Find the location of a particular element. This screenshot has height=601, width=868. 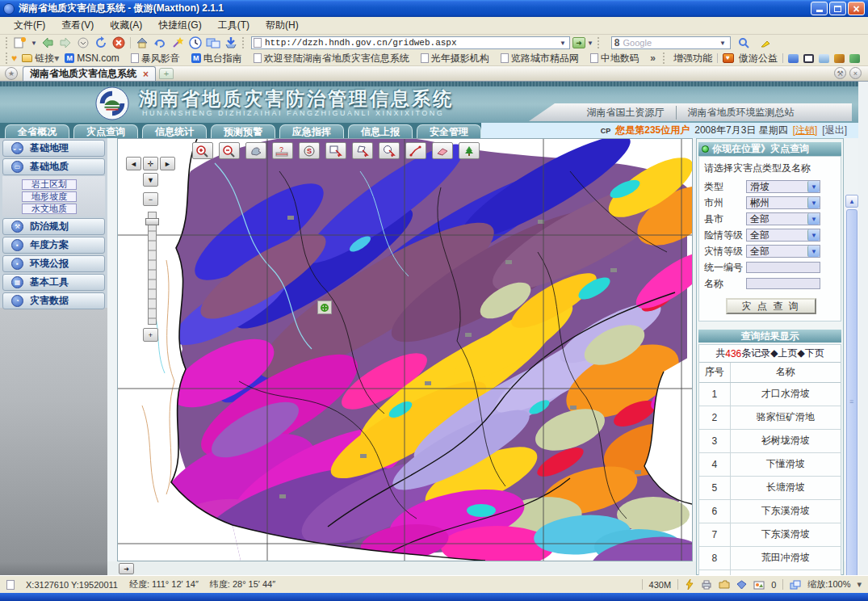

back-button is located at coordinates (48, 43).